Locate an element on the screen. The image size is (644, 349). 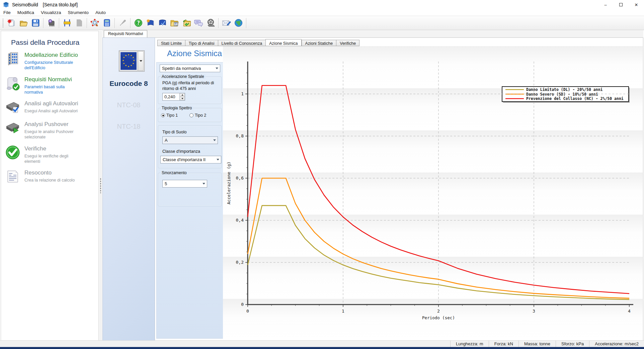
radio-tipo-2: Tipo 2 is located at coordinates (198, 115).